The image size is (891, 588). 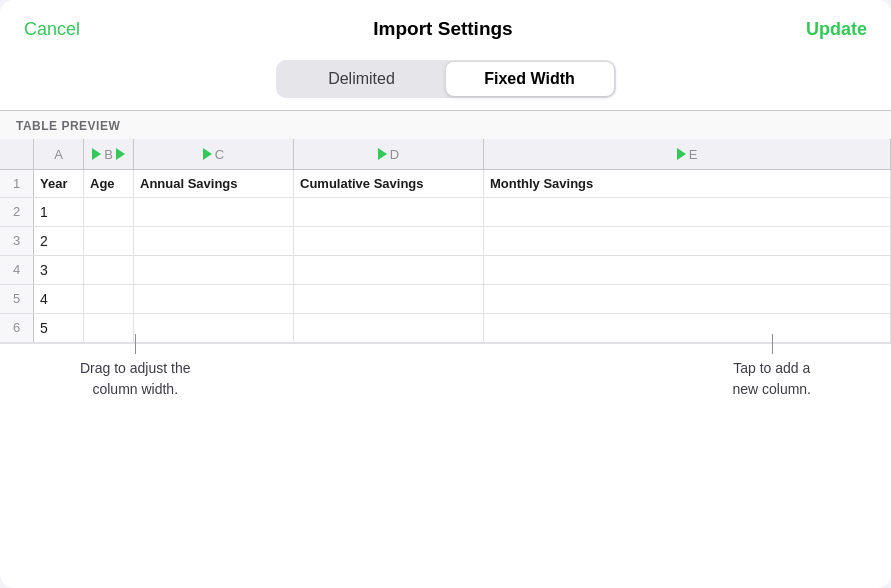 What do you see at coordinates (17, 154) in the screenshot?
I see `row-num-header` at bounding box center [17, 154].